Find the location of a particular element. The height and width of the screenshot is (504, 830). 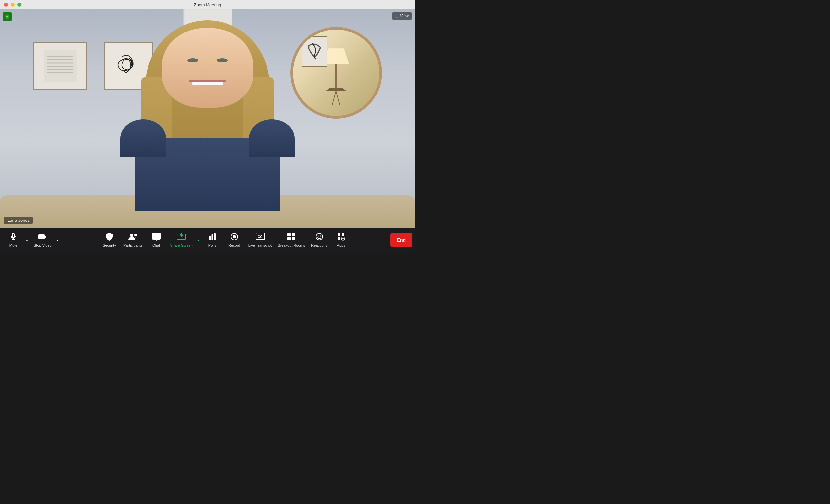

polls-label: Polls is located at coordinates (213, 245).